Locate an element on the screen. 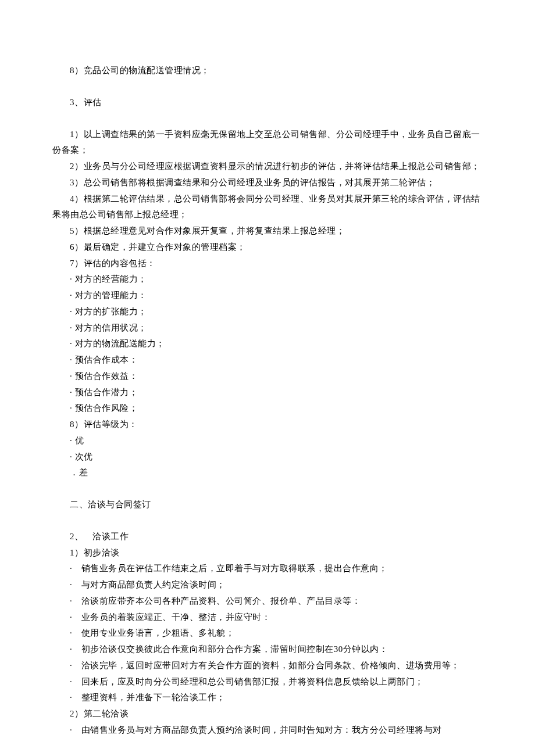 The height and width of the screenshot is (756, 535). text-line: · 整理资料，并准备下一轮洽谈工作； is located at coordinates (268, 698).